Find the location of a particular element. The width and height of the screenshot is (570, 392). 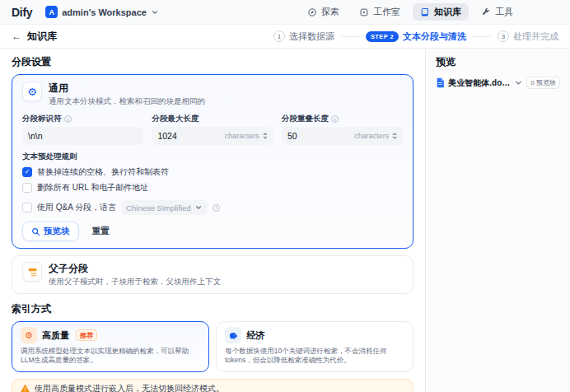

document-name: 美业智能体.docx is located at coordinates (479, 83).